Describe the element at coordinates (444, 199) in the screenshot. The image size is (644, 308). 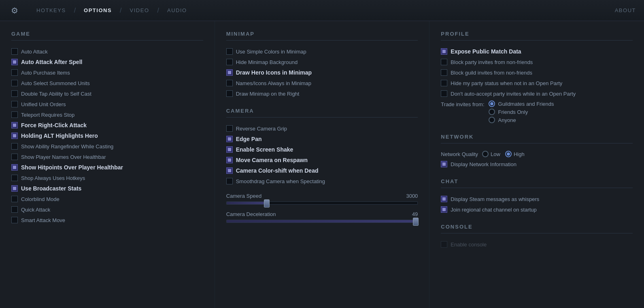
I see `checkbox-display-steam-whispers` at that location.